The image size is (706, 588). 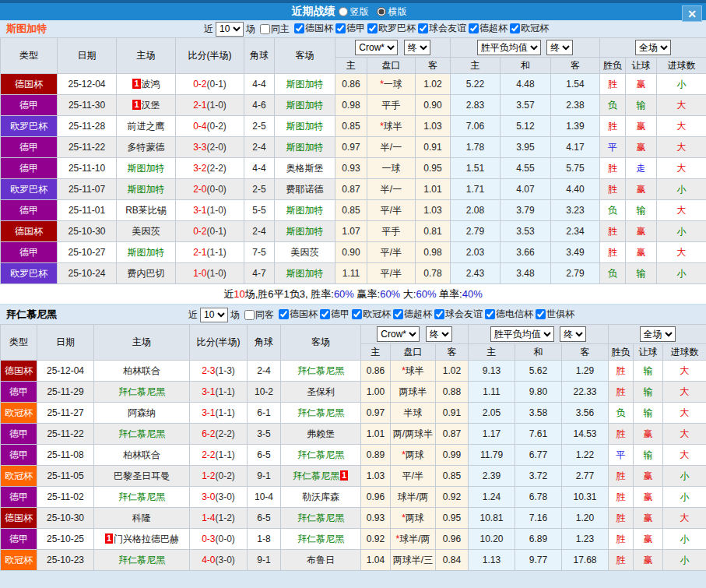 I want to click on home-team-cell: 拜仁慕尼黑, so click(x=142, y=393).